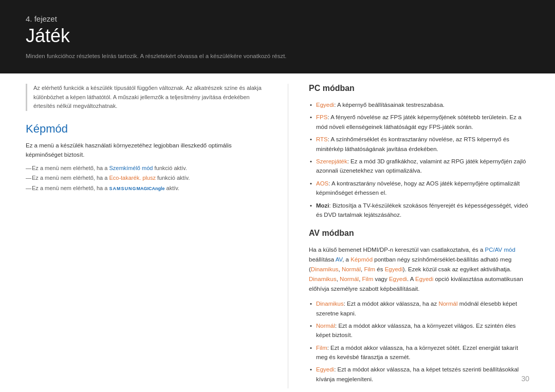  Describe the element at coordinates (122, 189) in the screenshot. I see `samsung-logo: SAMSUNG` at that location.